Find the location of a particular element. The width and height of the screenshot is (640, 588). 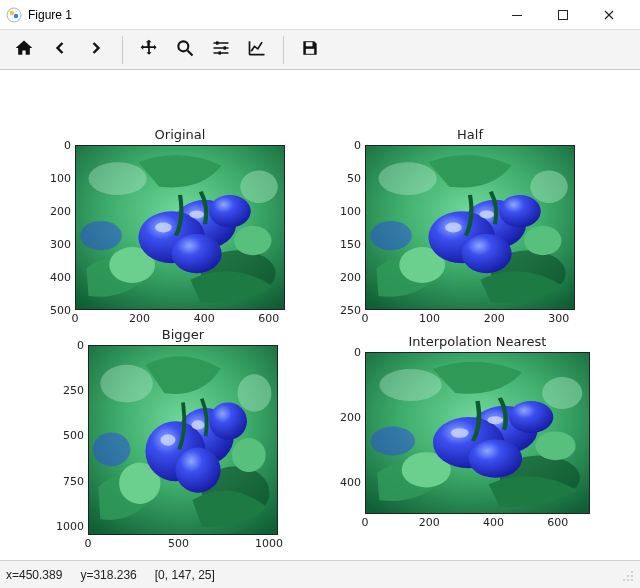

save-button is located at coordinates (310, 50).